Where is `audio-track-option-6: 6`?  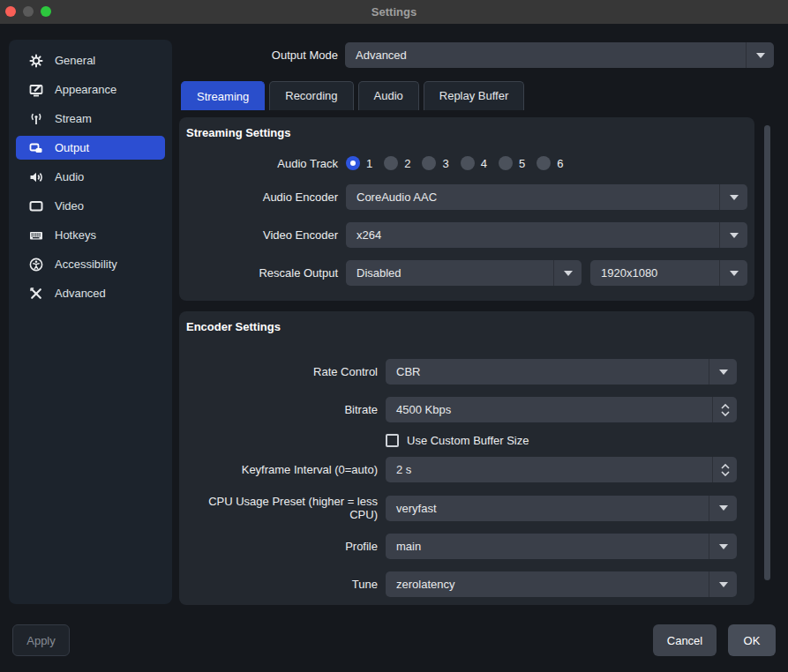 audio-track-option-6: 6 is located at coordinates (550, 163).